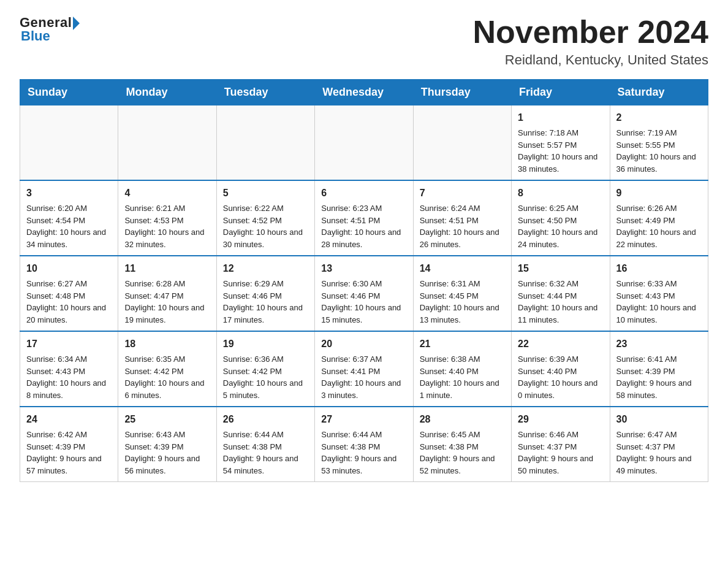 Image resolution: width=728 pixels, height=563 pixels. What do you see at coordinates (449, 221) in the screenshot?
I see `sunset-text: Sunset: 4:51 PM` at bounding box center [449, 221].